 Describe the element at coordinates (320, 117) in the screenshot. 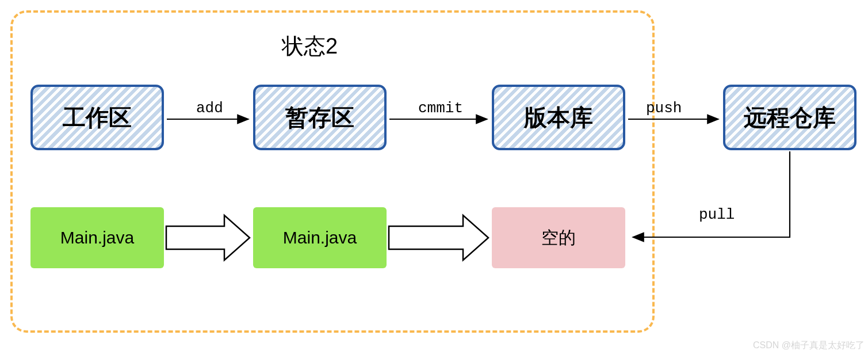

I see `area-staging-label: 暂存区` at that location.